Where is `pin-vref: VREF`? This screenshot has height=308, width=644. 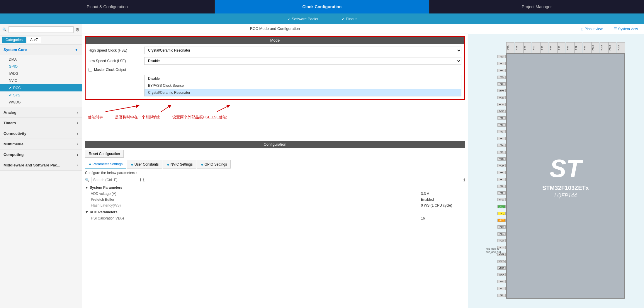 pin-vref: VREF is located at coordinates (502, 268).